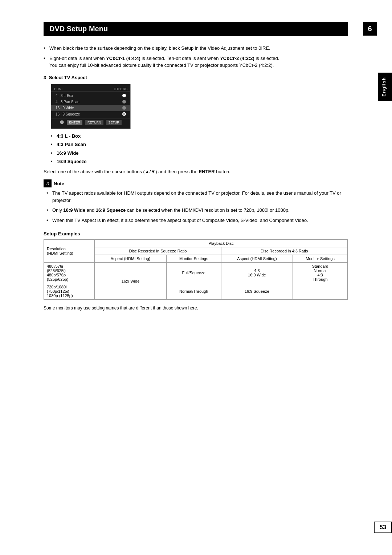 This screenshot has height=555, width=392. What do you see at coordinates (320, 273) in the screenshot?
I see `monitor2-cell-1: StandardNormal4:3Through` at bounding box center [320, 273].